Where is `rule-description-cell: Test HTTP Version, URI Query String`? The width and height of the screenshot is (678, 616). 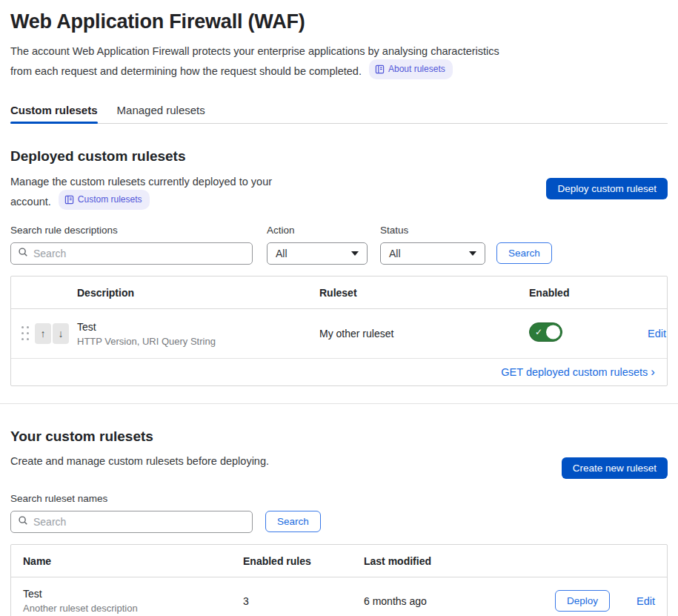 rule-description-cell: Test HTTP Version, URI Query String is located at coordinates (199, 334).